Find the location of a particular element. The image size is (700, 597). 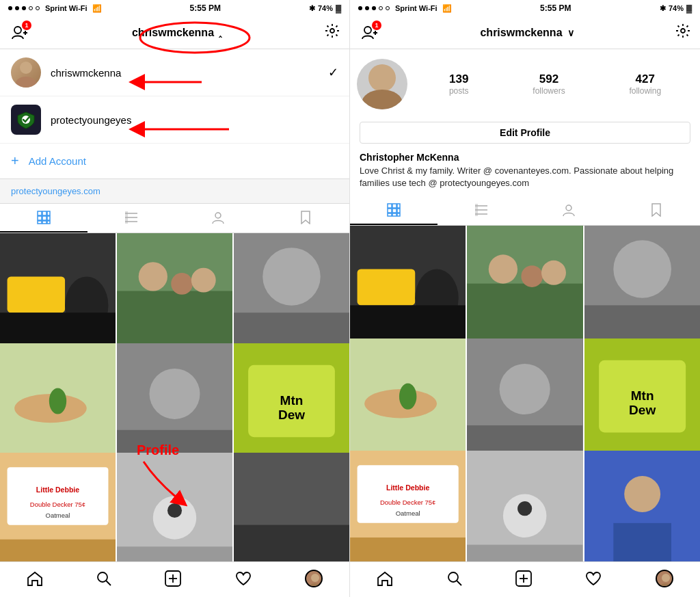

tab-grid-left is located at coordinates (44, 218).